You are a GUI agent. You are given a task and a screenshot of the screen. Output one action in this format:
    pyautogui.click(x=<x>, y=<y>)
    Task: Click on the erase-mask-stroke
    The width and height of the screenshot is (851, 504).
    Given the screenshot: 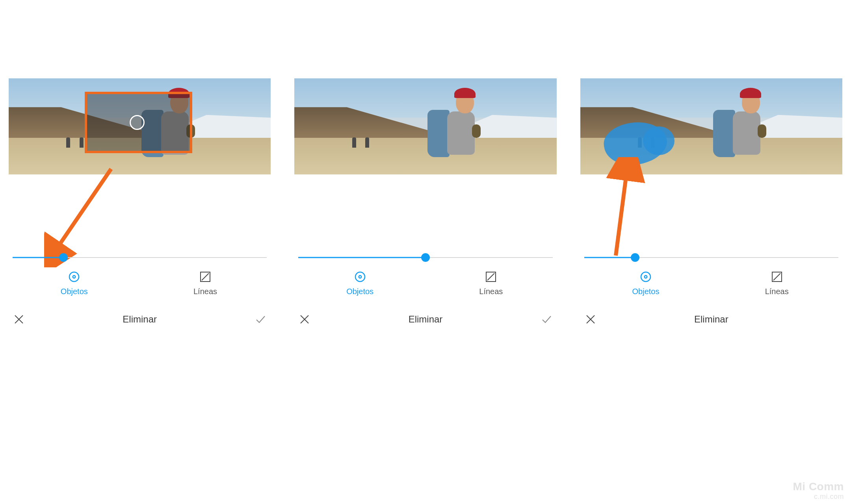 What is the action you would take?
    pyautogui.click(x=659, y=141)
    